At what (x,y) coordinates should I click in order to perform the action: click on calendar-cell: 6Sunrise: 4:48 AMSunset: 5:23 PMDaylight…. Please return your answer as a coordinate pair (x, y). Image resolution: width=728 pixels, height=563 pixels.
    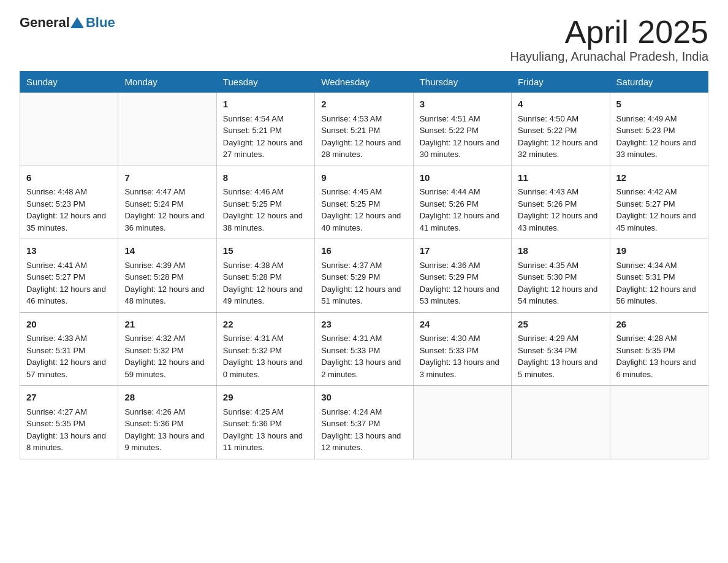
    Looking at the image, I should click on (69, 202).